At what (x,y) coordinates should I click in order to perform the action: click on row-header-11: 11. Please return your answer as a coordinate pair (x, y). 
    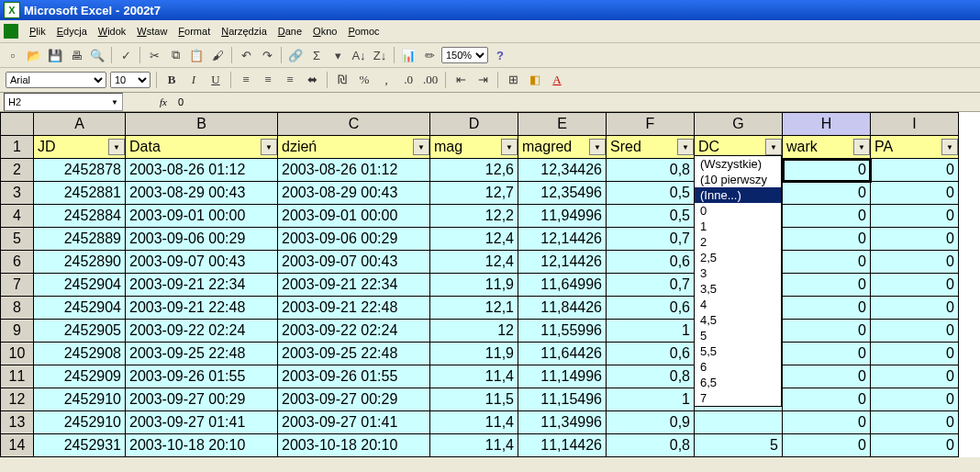
    Looking at the image, I should click on (17, 376).